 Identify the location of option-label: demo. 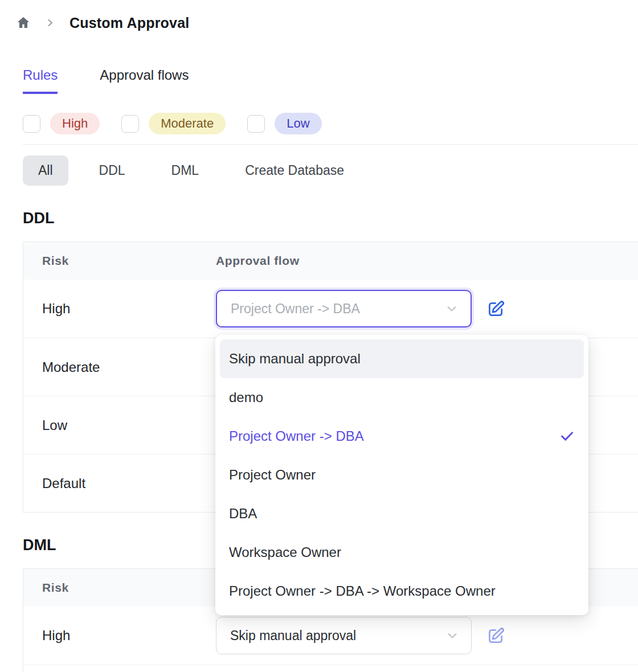
(246, 398).